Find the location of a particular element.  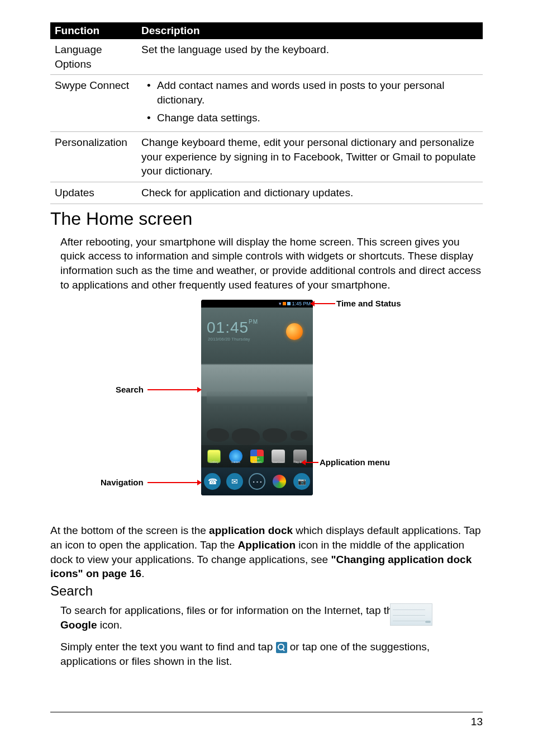

th-description: Description is located at coordinates (310, 31).